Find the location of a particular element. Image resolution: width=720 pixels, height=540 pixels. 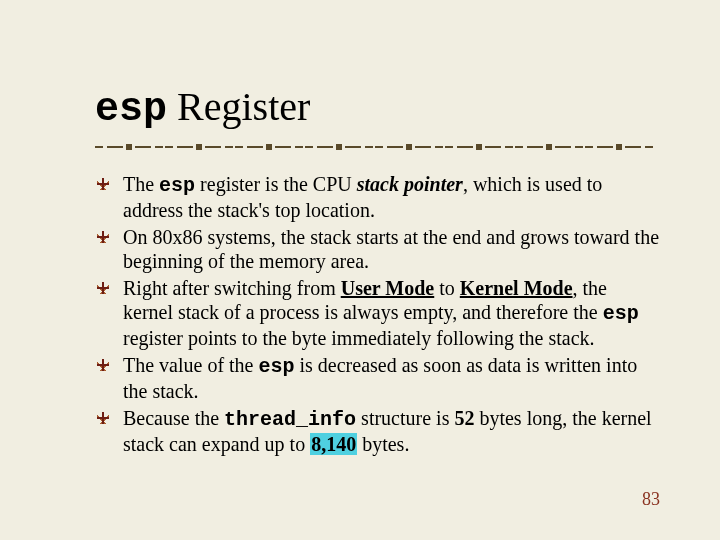

text: The value of the is located at coordinates (191, 365).